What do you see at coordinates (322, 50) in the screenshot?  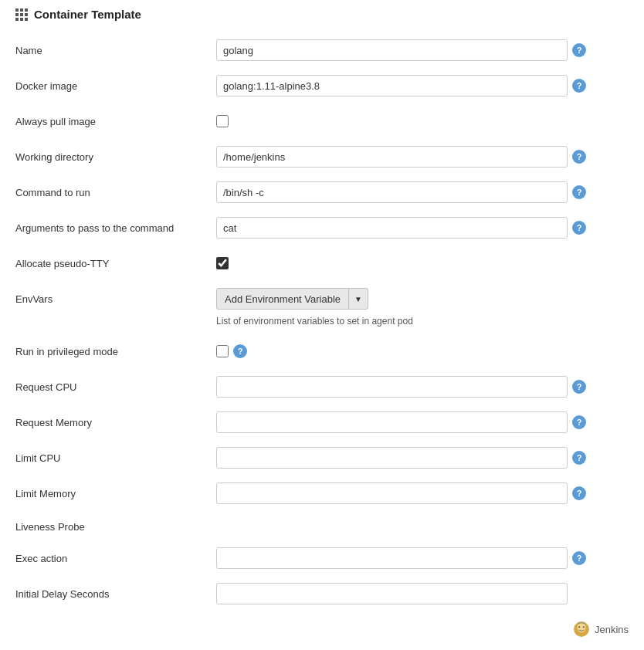 I see `name-row: Name ?` at bounding box center [322, 50].